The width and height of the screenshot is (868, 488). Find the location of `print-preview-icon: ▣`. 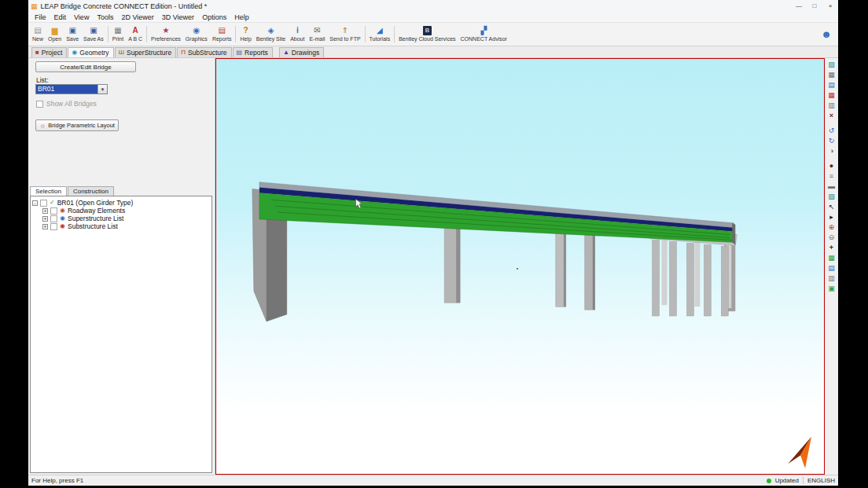

print-preview-icon: ▣ is located at coordinates (832, 289).